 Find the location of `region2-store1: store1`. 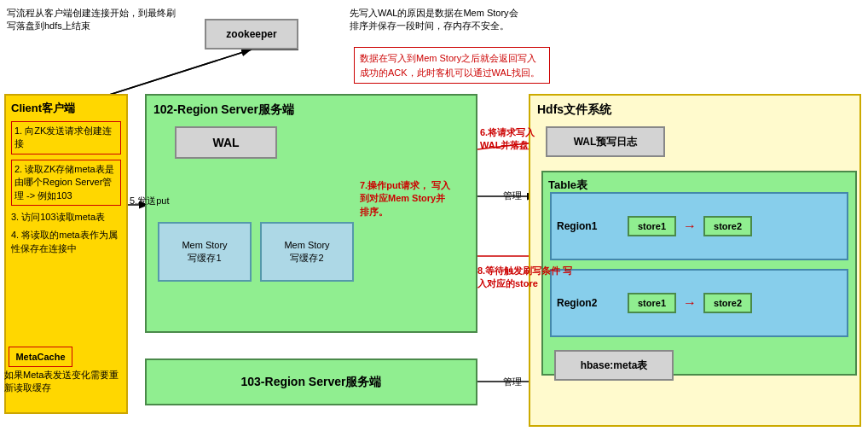

region2-store1: store1 is located at coordinates (651, 303).